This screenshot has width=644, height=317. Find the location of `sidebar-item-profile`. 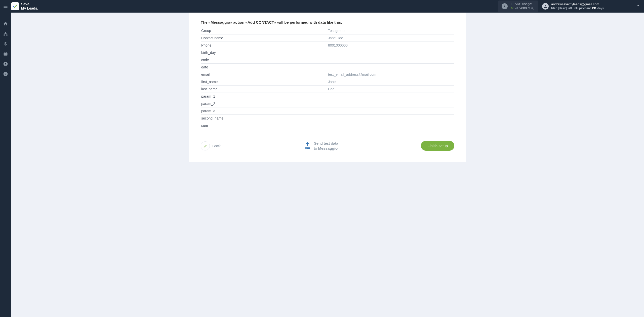

sidebar-item-profile is located at coordinates (6, 64).